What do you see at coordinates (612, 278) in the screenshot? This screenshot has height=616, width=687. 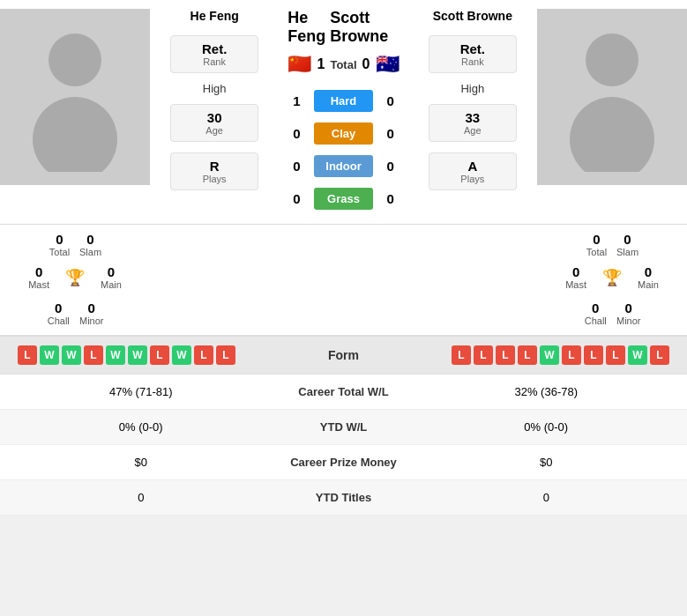 I see `trophy-icon-right: 🏆` at bounding box center [612, 278].